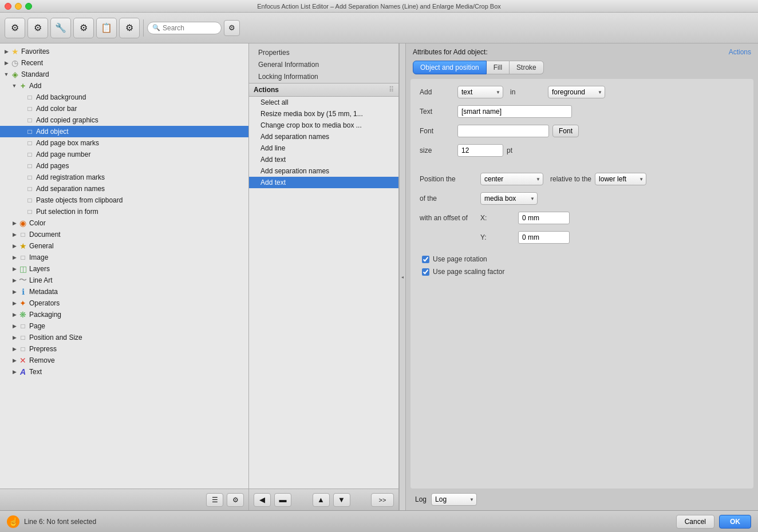  Describe the element at coordinates (188, 28) in the screenshot. I see `search-input` at that location.